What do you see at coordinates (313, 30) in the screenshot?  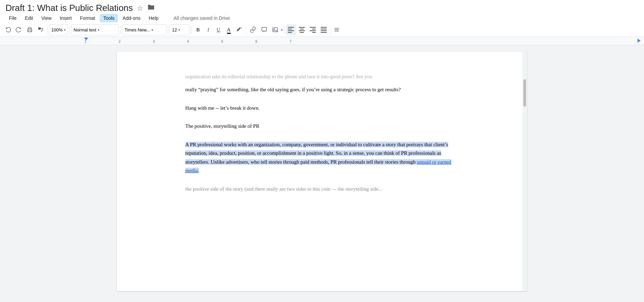 I see `align-right-icon` at bounding box center [313, 30].